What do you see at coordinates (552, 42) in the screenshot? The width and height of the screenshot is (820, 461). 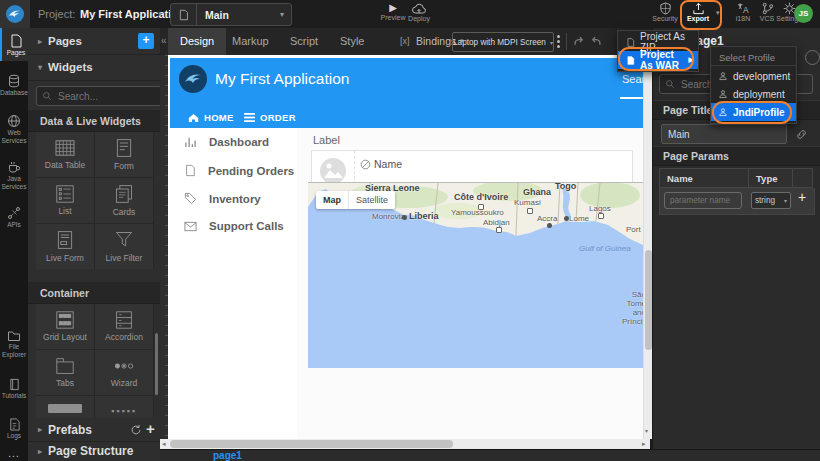 I see `chevron-down-icon: ▾` at bounding box center [552, 42].